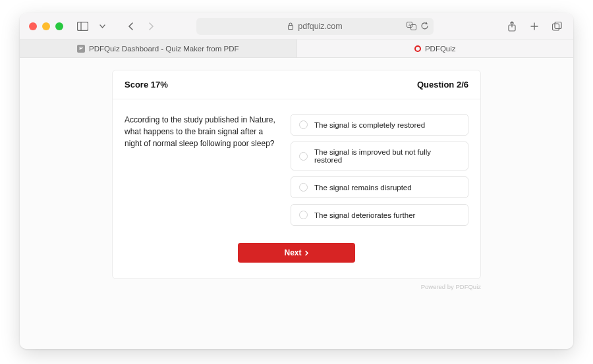 This screenshot has width=593, height=364. What do you see at coordinates (158, 49) in the screenshot?
I see `tab-pdfquiz-dashboard: P PDFQuiz Dashboard - Quiz Maker from PD…` at bounding box center [158, 49].